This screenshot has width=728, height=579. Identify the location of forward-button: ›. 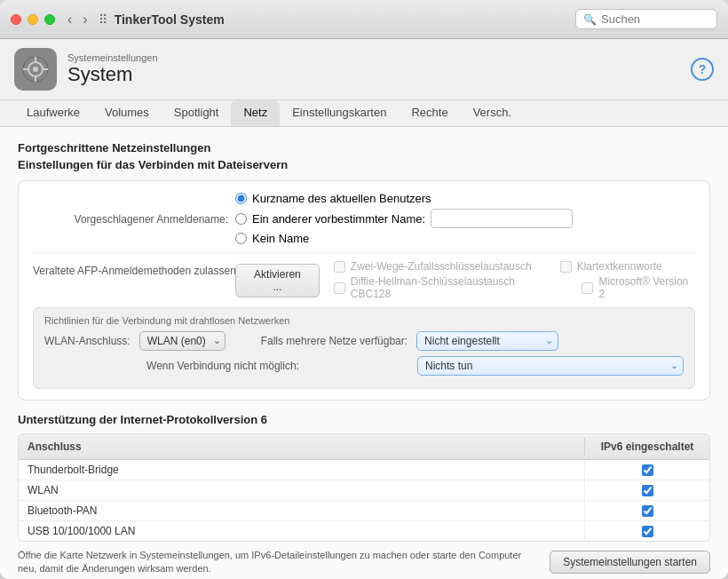
(85, 20).